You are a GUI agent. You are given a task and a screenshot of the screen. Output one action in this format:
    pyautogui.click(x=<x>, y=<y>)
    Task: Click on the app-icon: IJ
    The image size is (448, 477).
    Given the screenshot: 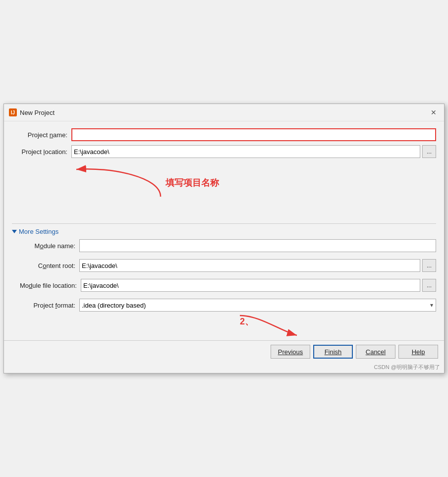 What is the action you would take?
    pyautogui.click(x=13, y=112)
    